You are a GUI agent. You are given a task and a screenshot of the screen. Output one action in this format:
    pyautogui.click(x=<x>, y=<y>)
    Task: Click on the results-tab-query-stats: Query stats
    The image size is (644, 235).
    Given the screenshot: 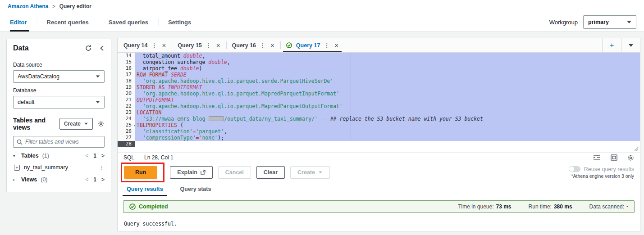 What is the action you would take?
    pyautogui.click(x=196, y=189)
    